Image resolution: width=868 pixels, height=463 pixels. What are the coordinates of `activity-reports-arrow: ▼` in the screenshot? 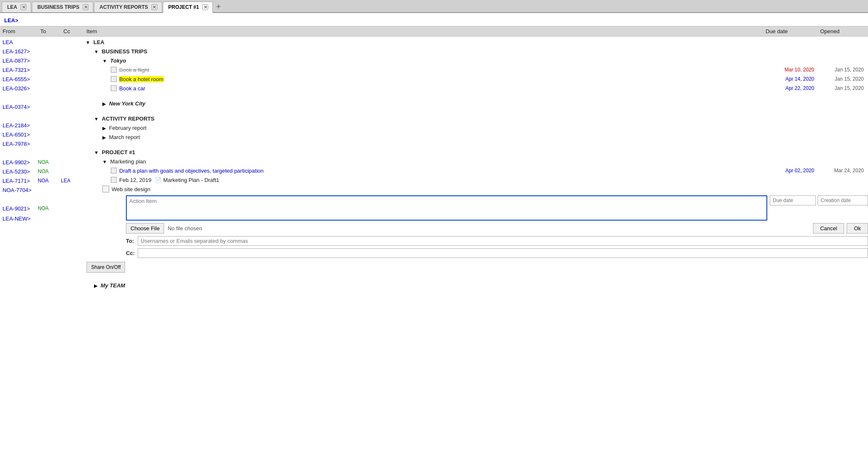 It's located at (97, 119).